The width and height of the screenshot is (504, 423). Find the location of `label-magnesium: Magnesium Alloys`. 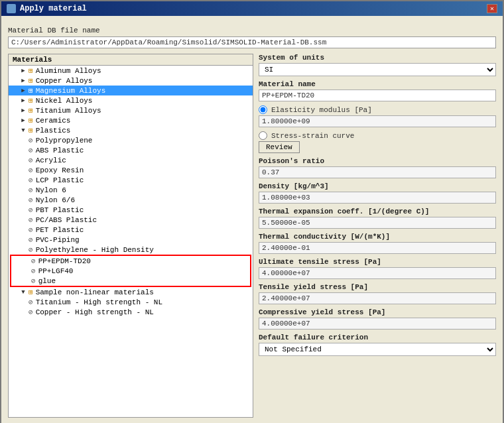

label-magnesium: Magnesium Alloys is located at coordinates (71, 91).